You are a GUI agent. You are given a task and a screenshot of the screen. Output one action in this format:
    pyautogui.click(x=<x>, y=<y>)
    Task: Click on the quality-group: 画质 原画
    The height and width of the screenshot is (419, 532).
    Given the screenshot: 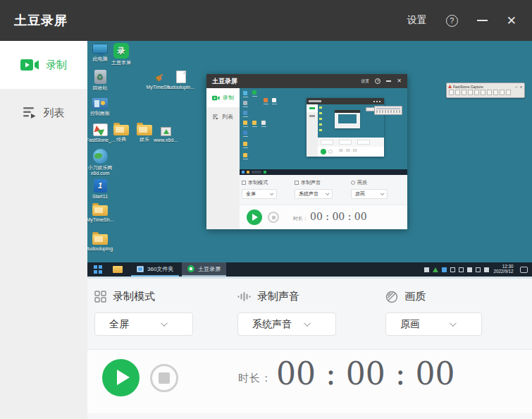 What is the action you would take?
    pyautogui.click(x=434, y=313)
    